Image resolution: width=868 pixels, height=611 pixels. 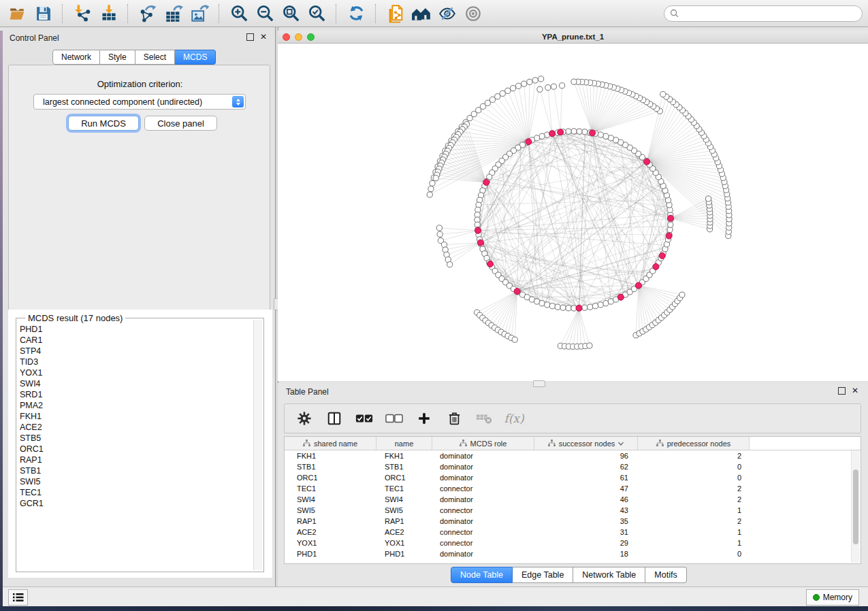 I want to click on tab-style: Style, so click(x=118, y=57).